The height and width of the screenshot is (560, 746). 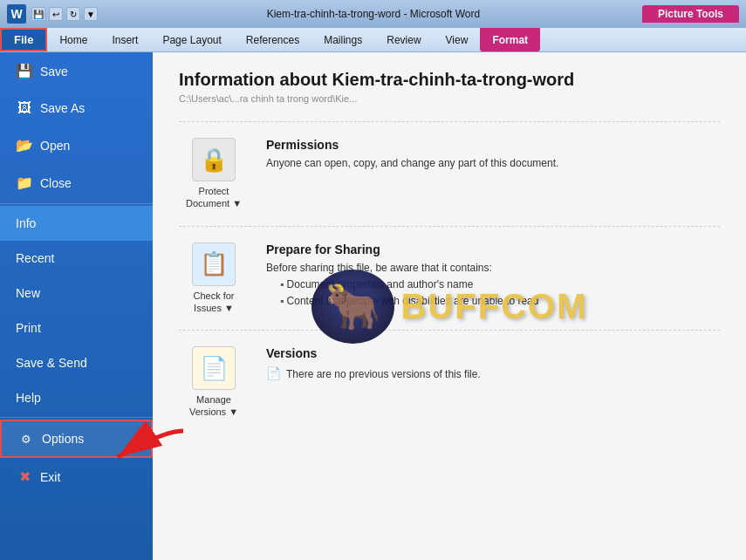 I want to click on file-tab: File, so click(x=24, y=40).